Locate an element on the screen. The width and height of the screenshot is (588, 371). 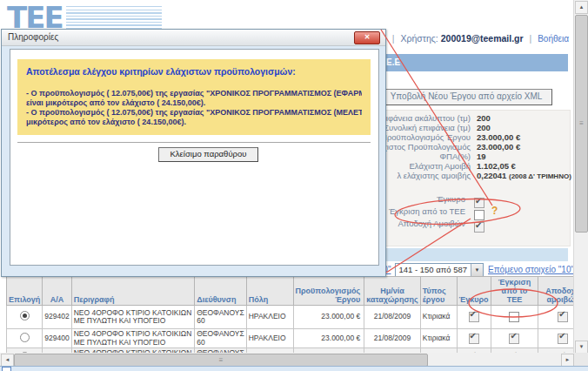
scroll-up-icon: ▲ is located at coordinates (581, 7).